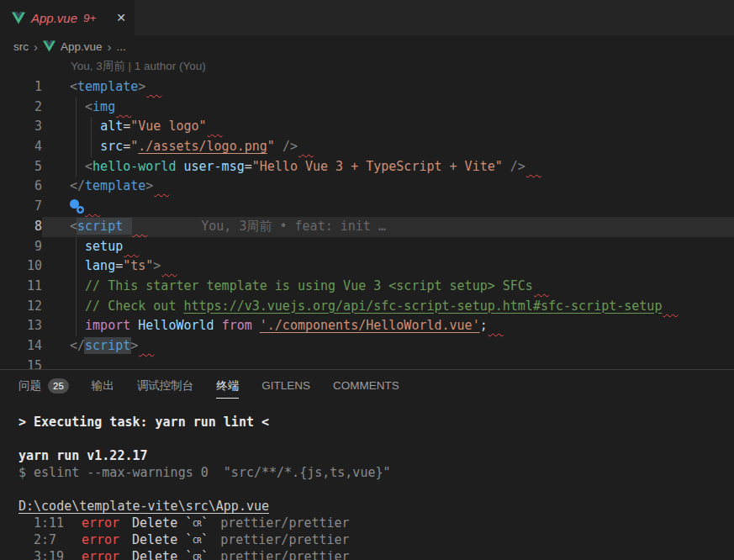  I want to click on code-line-content: <img, so click(388, 108).